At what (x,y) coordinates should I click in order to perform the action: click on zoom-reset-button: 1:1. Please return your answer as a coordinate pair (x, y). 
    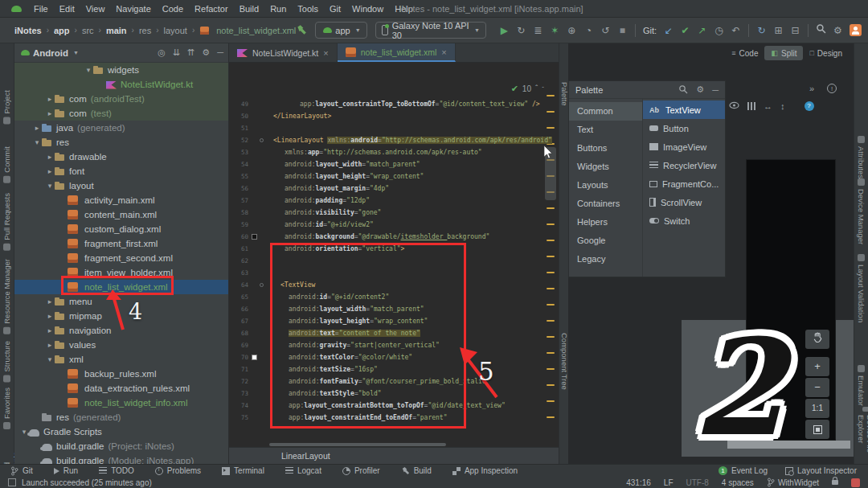
    Looking at the image, I should click on (817, 408).